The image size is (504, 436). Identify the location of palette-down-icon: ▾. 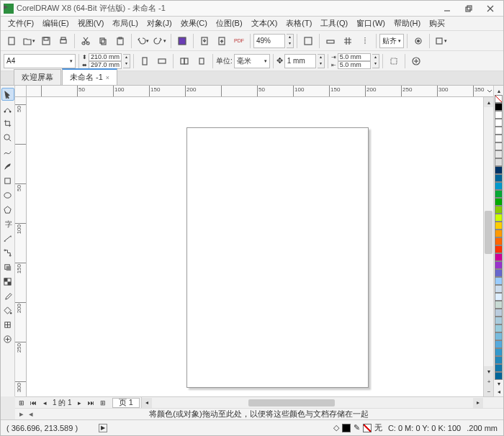
(498, 384).